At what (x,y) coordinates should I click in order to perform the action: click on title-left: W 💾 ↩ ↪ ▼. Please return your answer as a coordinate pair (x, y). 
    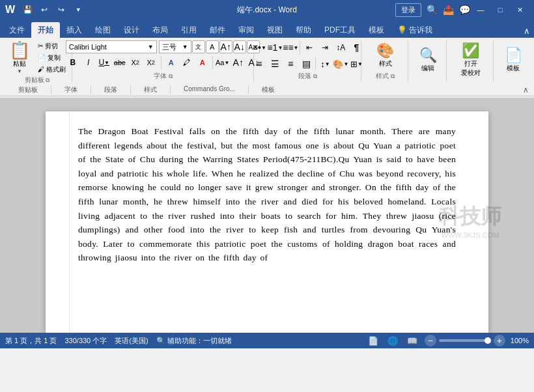
    Looking at the image, I should click on (46, 10).